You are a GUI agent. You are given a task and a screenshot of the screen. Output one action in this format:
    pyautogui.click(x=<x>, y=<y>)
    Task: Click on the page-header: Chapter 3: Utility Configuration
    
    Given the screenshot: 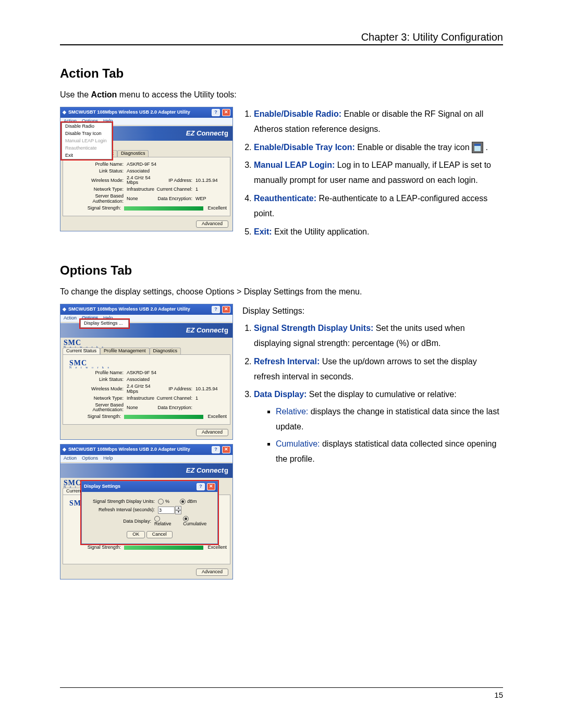 What is the action you would take?
    pyautogui.click(x=282, y=39)
    